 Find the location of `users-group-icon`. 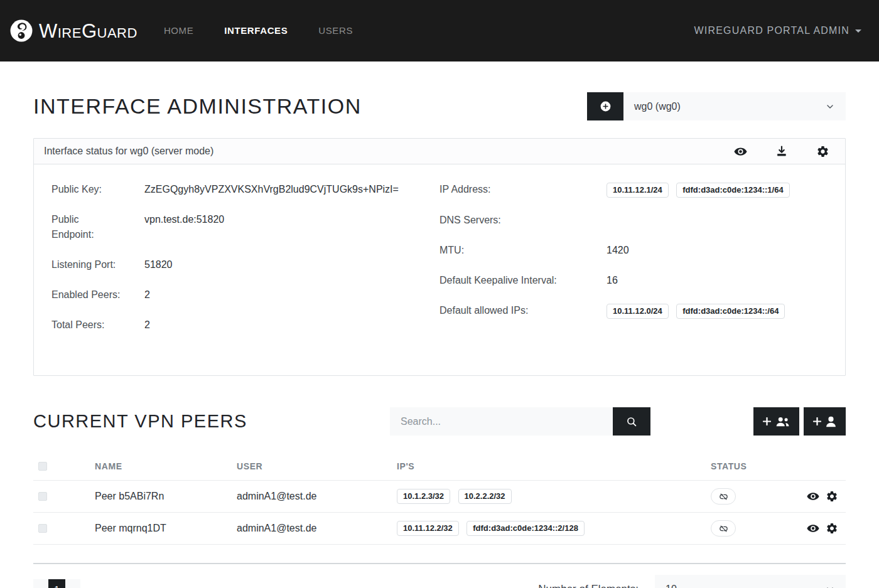

users-group-icon is located at coordinates (782, 422).